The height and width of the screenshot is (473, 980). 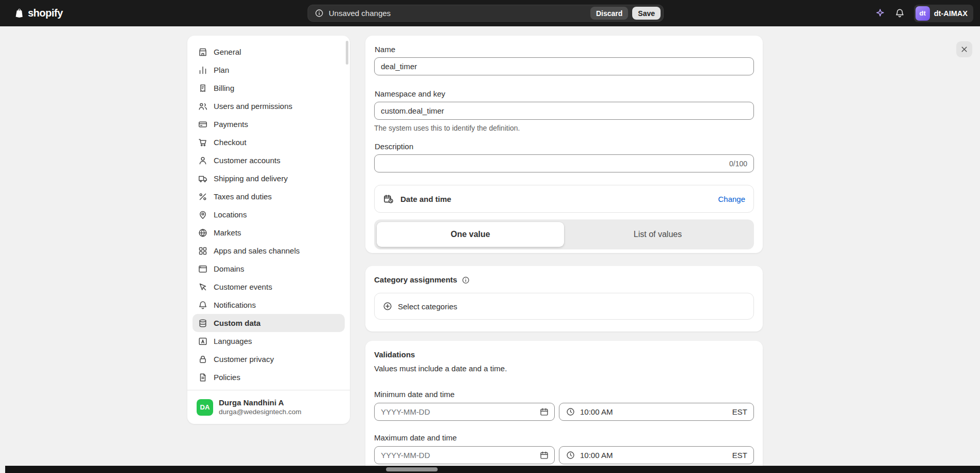 What do you see at coordinates (203, 323) in the screenshot?
I see `database-icon` at bounding box center [203, 323].